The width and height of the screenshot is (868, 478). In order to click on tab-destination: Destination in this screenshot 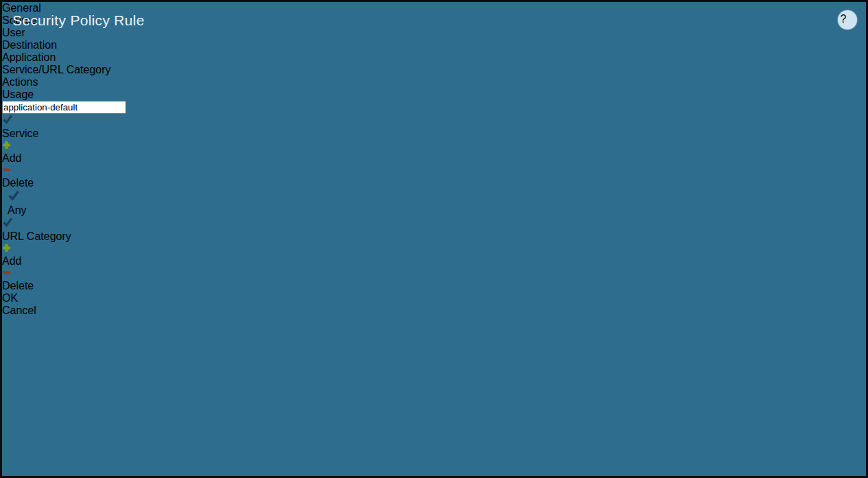, I will do `click(434, 45)`.